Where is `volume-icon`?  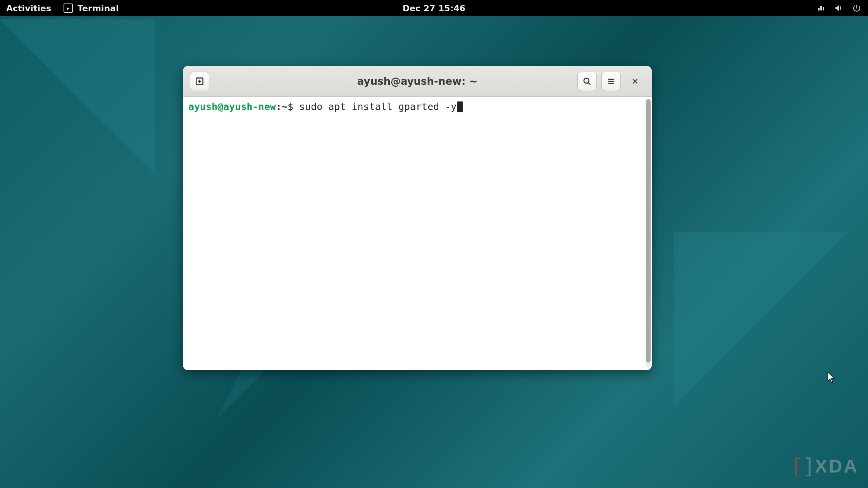
volume-icon is located at coordinates (839, 8).